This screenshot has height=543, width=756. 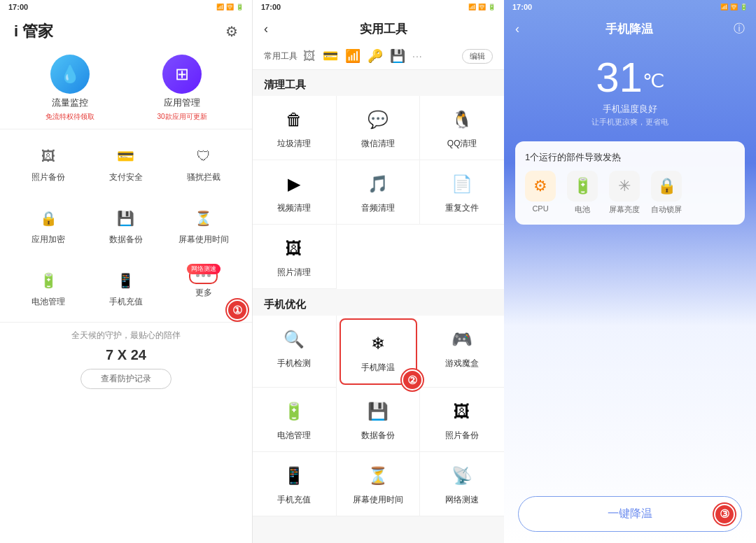 What do you see at coordinates (49, 288) in the screenshot?
I see `battery-manage-item: 🔋 电池管理` at bounding box center [49, 288].